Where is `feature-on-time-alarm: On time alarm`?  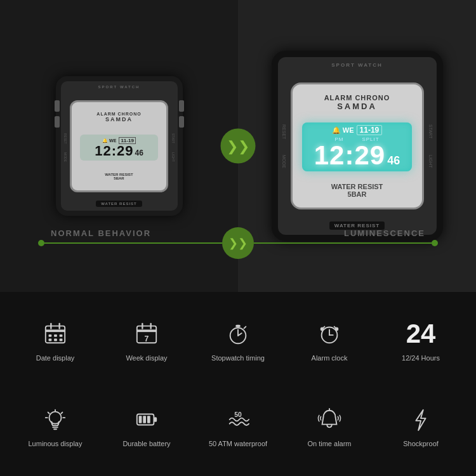 feature-on-time-alarm: On time alarm is located at coordinates (329, 426).